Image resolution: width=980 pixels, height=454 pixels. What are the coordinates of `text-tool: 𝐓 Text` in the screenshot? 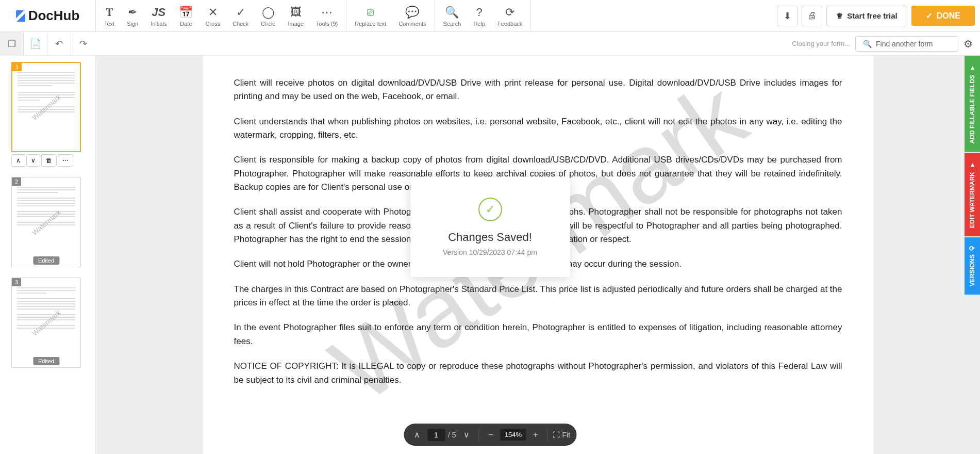 It's located at (109, 15).